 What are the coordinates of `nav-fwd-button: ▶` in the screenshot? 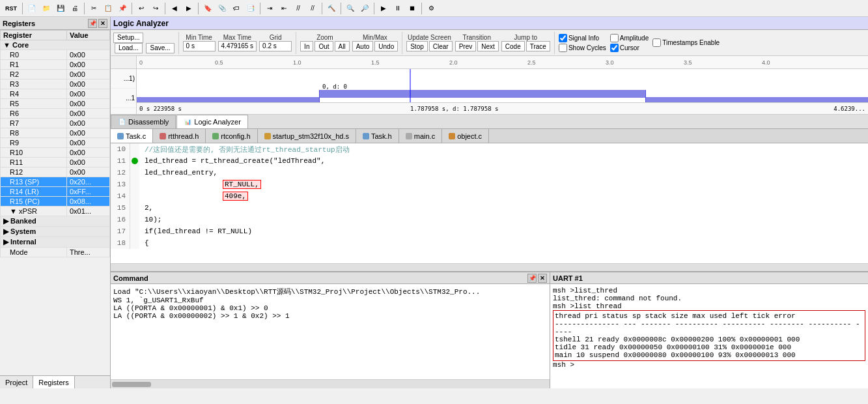 It's located at (189, 8).